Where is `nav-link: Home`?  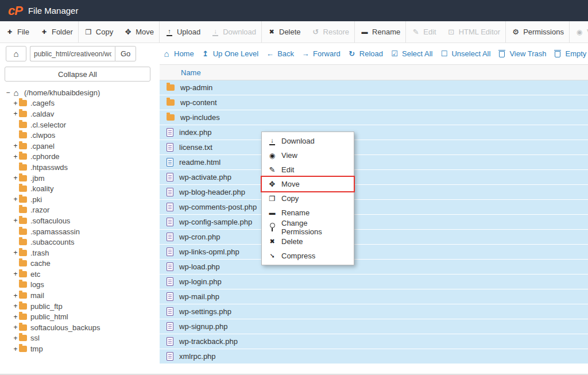
nav-link: Home is located at coordinates (178, 54).